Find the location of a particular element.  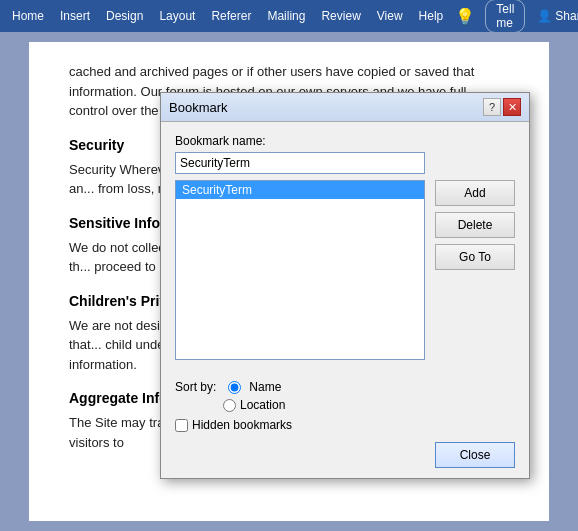

dialog-title: Bookmark is located at coordinates (198, 108).